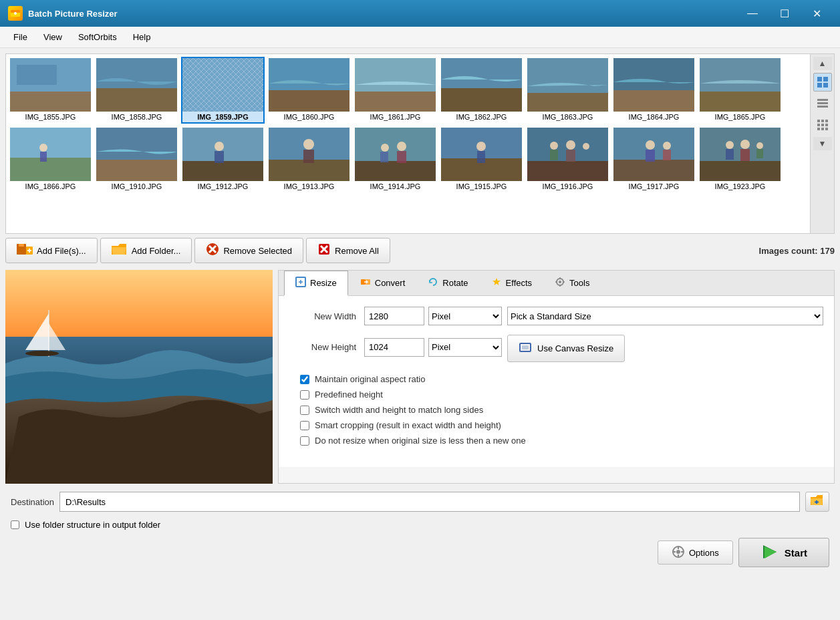 The width and height of the screenshot is (840, 620). Describe the element at coordinates (98, 37) in the screenshot. I see `menu-softorbits: SoftOrbits` at that location.